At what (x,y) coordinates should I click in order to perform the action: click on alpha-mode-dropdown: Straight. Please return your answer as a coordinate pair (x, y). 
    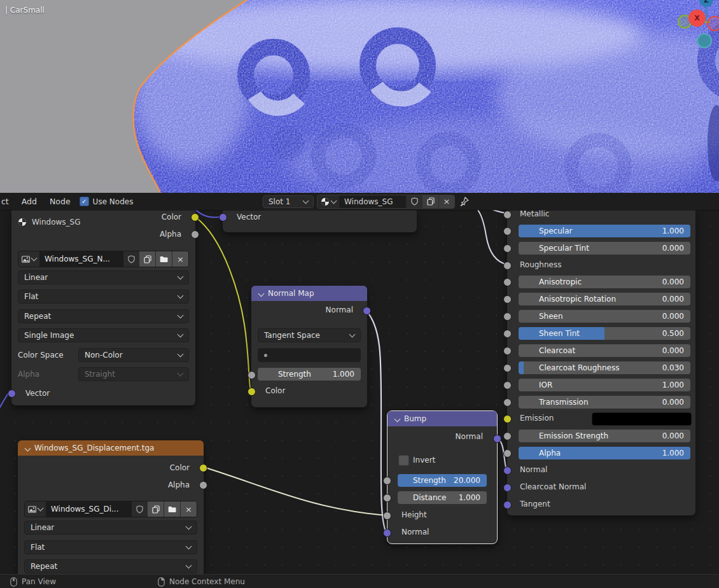
    Looking at the image, I should click on (134, 374).